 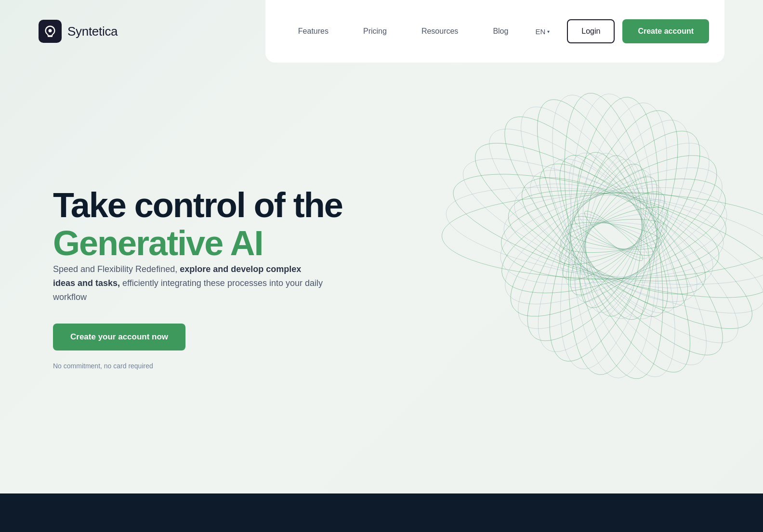 What do you see at coordinates (500, 31) in the screenshot?
I see `nav-blog: Blog` at bounding box center [500, 31].